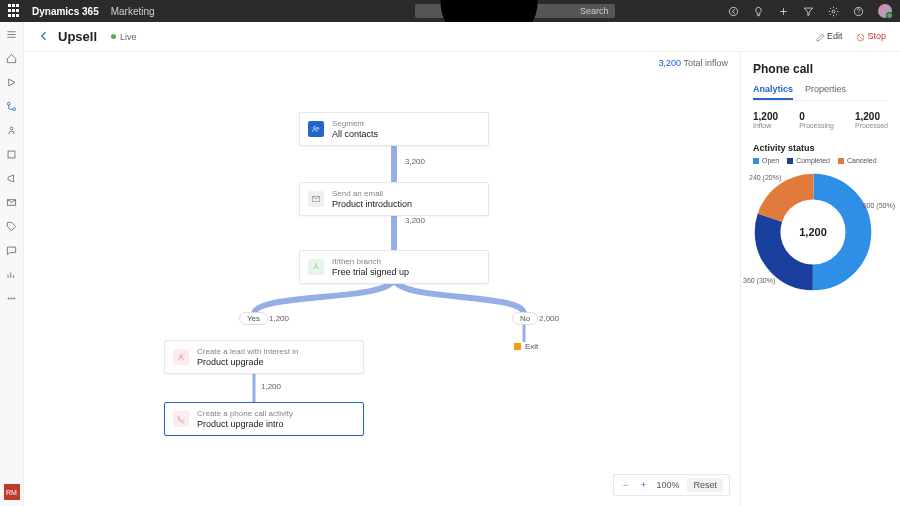 The height and width of the screenshot is (506, 900). I want to click on exit-node: Exit, so click(526, 346).